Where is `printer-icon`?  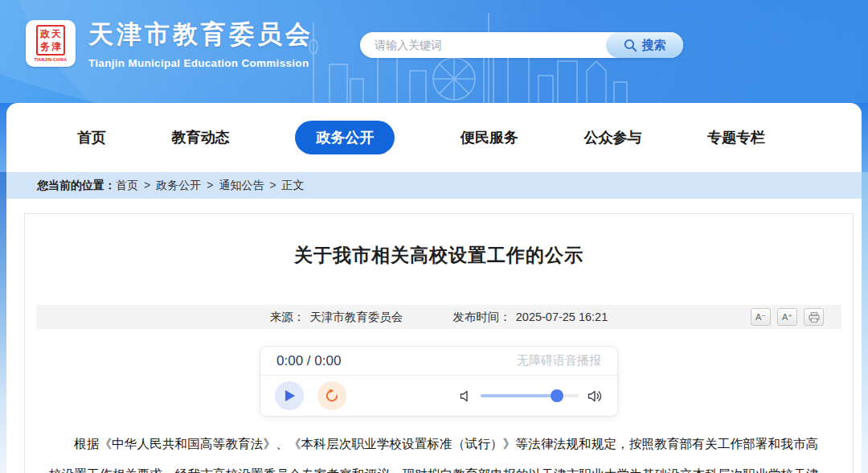 printer-icon is located at coordinates (814, 317).